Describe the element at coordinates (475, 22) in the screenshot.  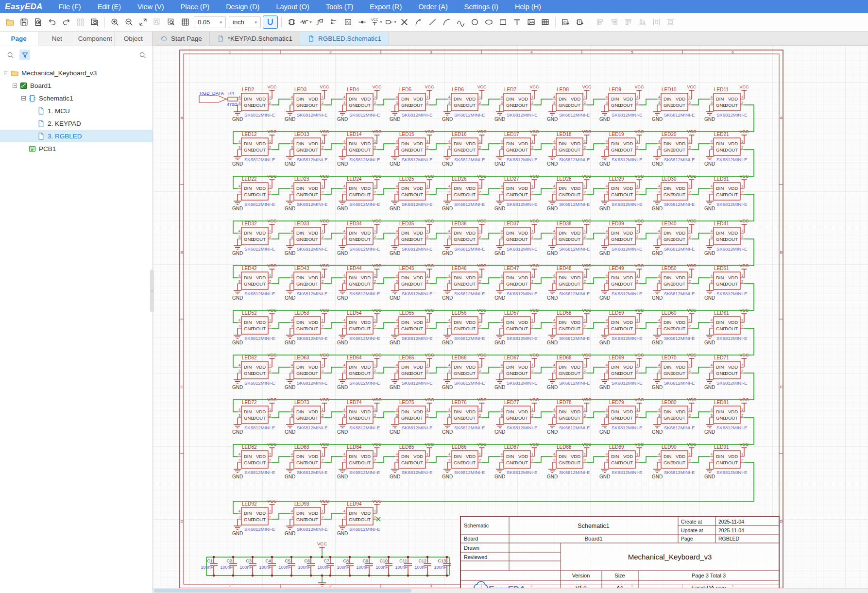
I see `draw-circle-button` at that location.